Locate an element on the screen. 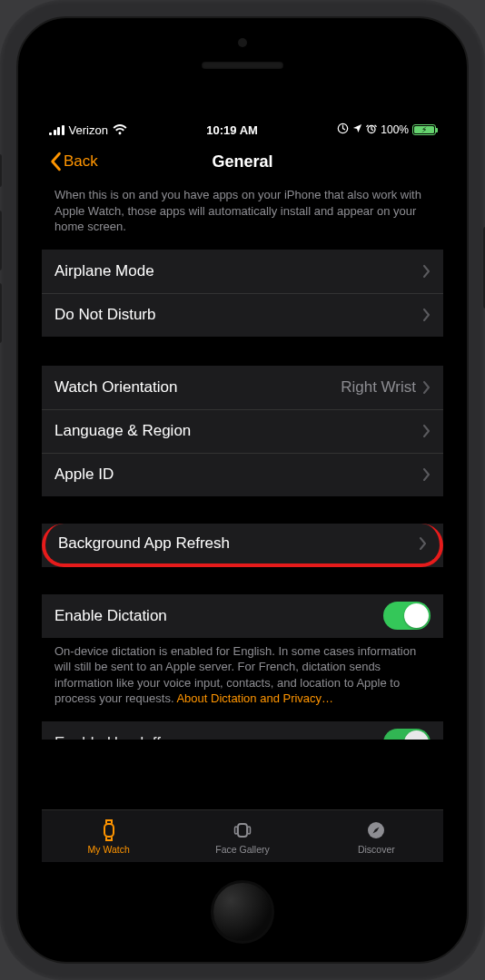 The height and width of the screenshot is (980, 485). compass-icon is located at coordinates (376, 830).